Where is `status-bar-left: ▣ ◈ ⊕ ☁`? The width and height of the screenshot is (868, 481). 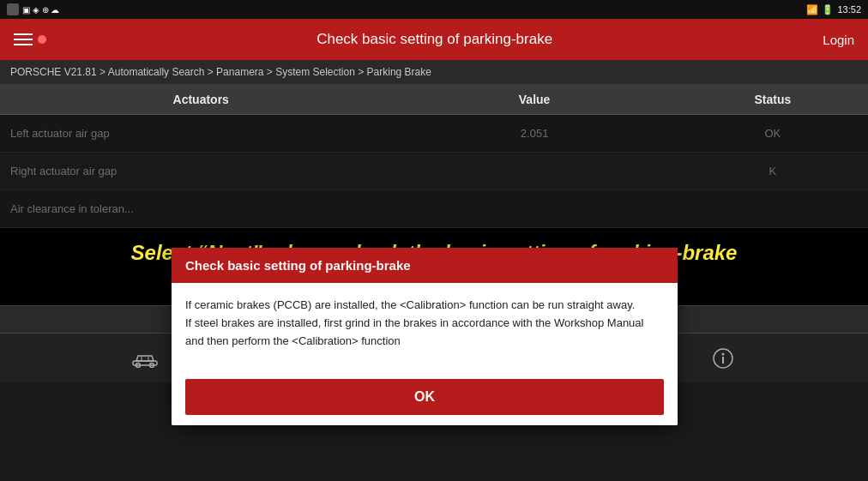 status-bar-left: ▣ ◈ ⊕ ☁ is located at coordinates (33, 9).